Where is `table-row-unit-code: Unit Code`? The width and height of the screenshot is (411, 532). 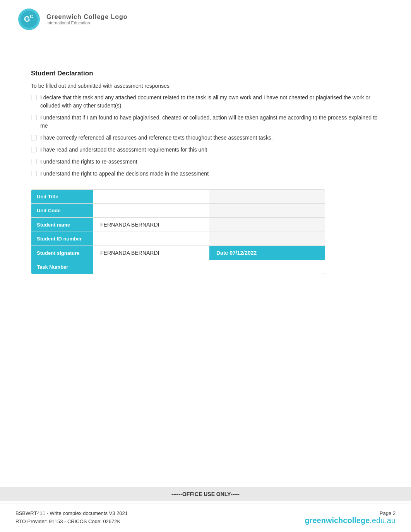 table-row-unit-code: Unit Code is located at coordinates (178, 211).